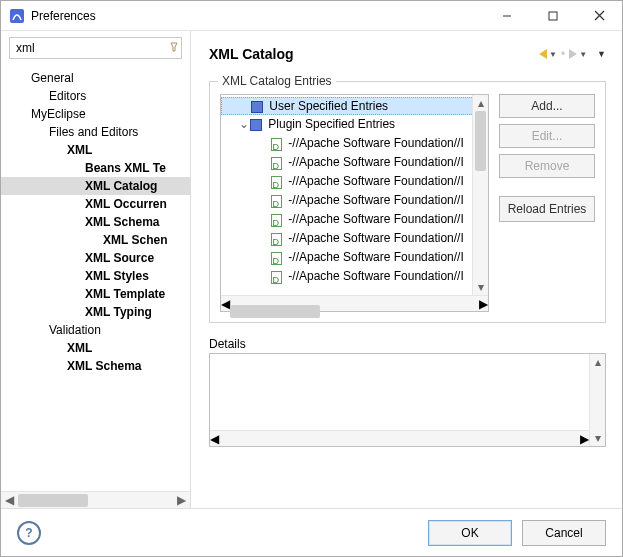 The image size is (623, 557). Describe the element at coordinates (470, 533) in the screenshot. I see `ok-button: OK` at that location.